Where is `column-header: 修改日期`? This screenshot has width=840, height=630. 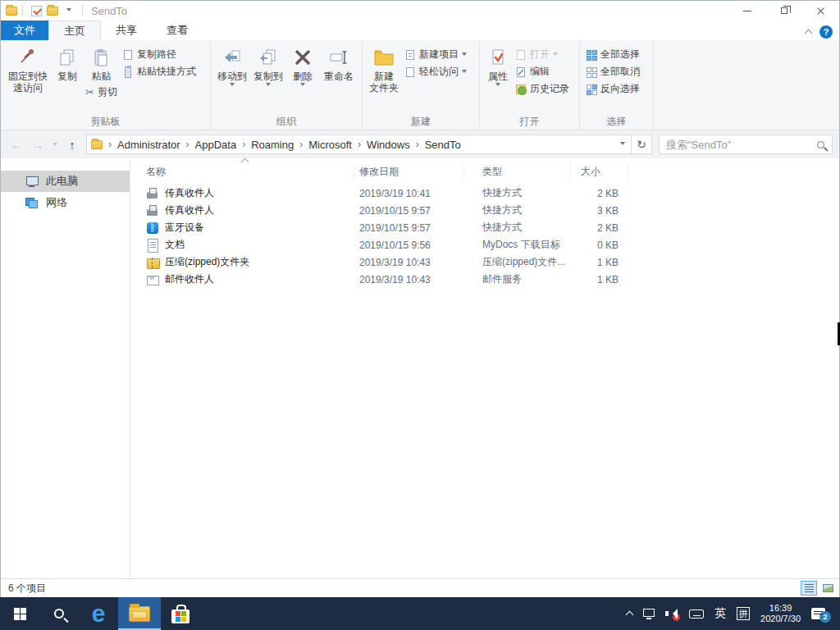 column-header: 修改日期 is located at coordinates (409, 171).